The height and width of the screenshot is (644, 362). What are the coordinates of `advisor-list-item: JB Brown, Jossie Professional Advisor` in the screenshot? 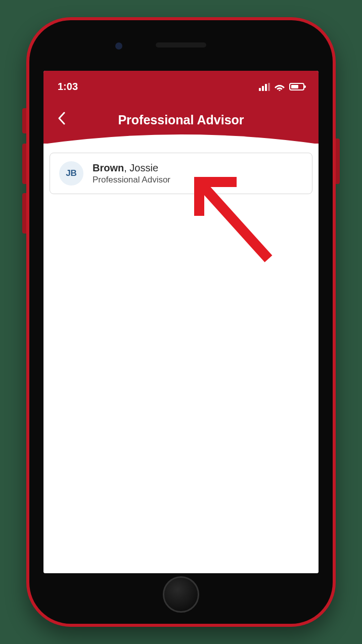 It's located at (181, 173).